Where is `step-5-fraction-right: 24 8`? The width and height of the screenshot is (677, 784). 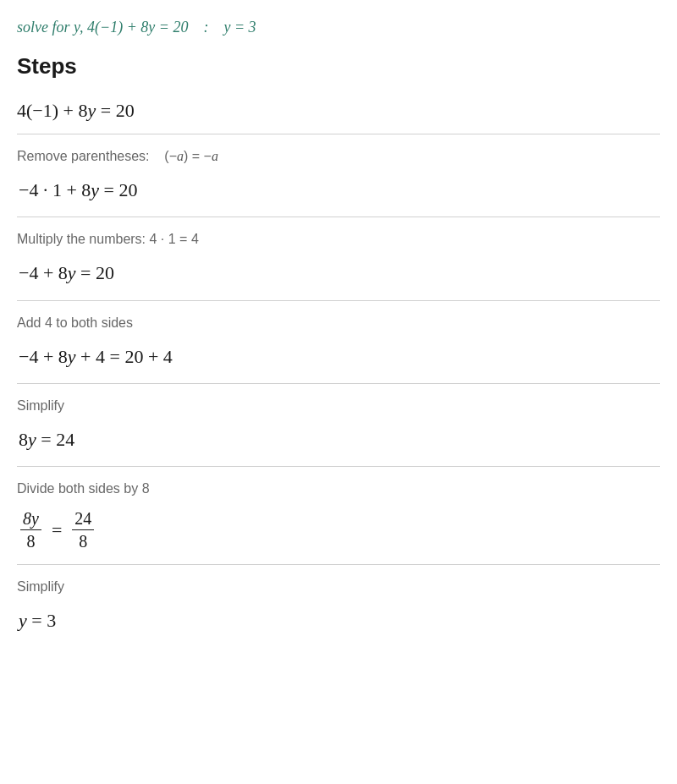 step-5-fraction-right: 24 8 is located at coordinates (83, 529).